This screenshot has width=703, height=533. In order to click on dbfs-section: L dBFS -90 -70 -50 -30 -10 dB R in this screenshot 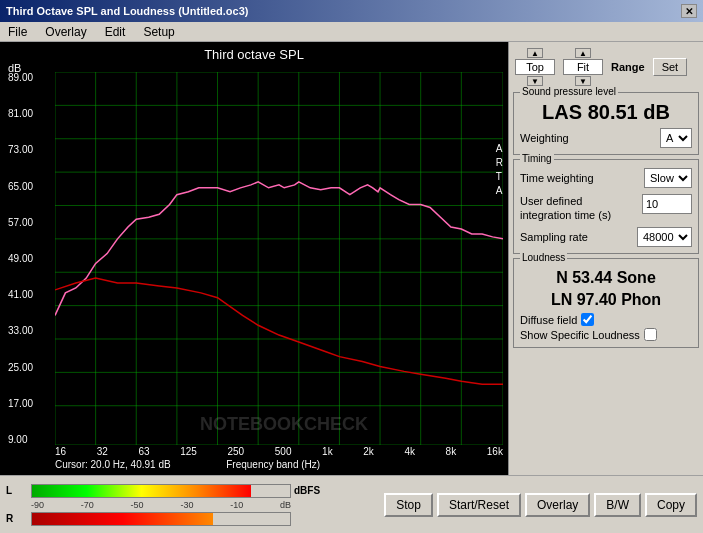, I will do `click(163, 505)`.